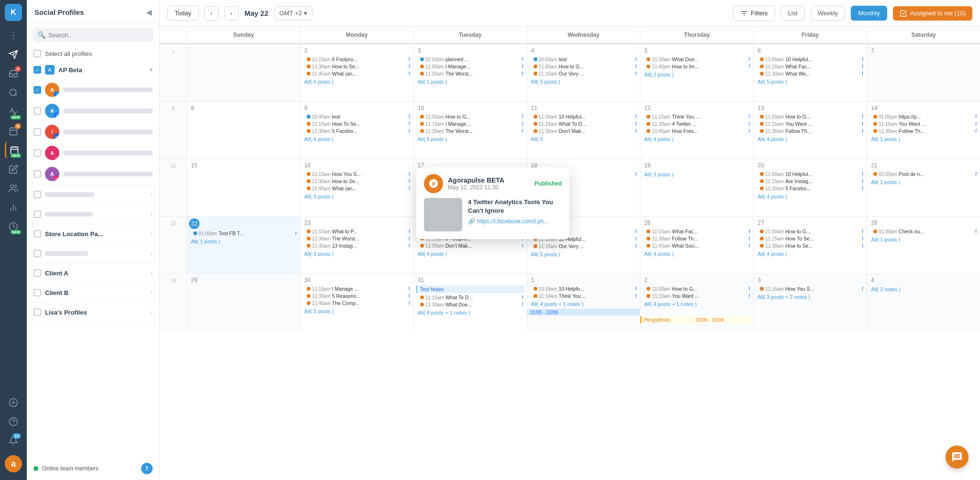 This screenshot has width=980, height=480. Describe the element at coordinates (293, 13) in the screenshot. I see `timezone-selector: GMT +2 ▾` at that location.